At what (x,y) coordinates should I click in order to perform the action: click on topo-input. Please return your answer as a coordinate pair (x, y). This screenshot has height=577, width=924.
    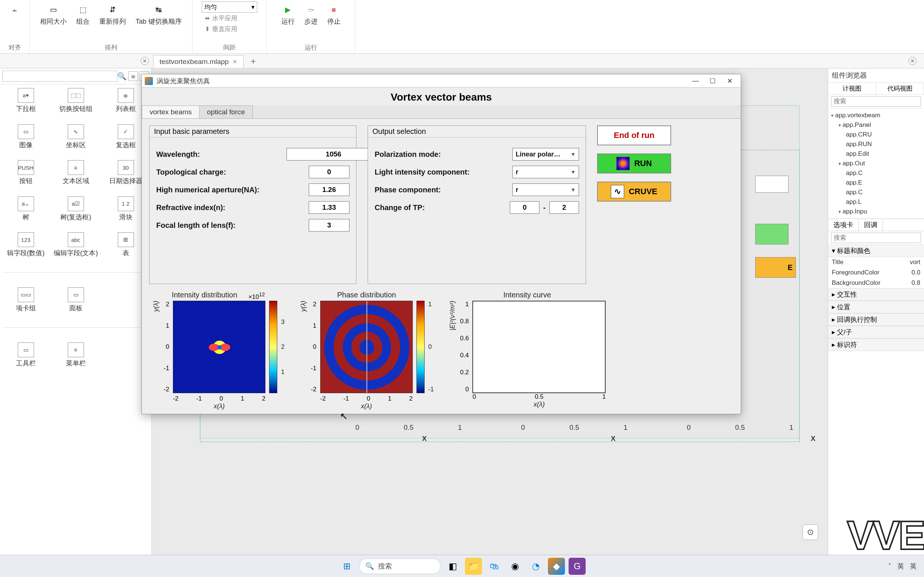
    Looking at the image, I should click on (329, 172).